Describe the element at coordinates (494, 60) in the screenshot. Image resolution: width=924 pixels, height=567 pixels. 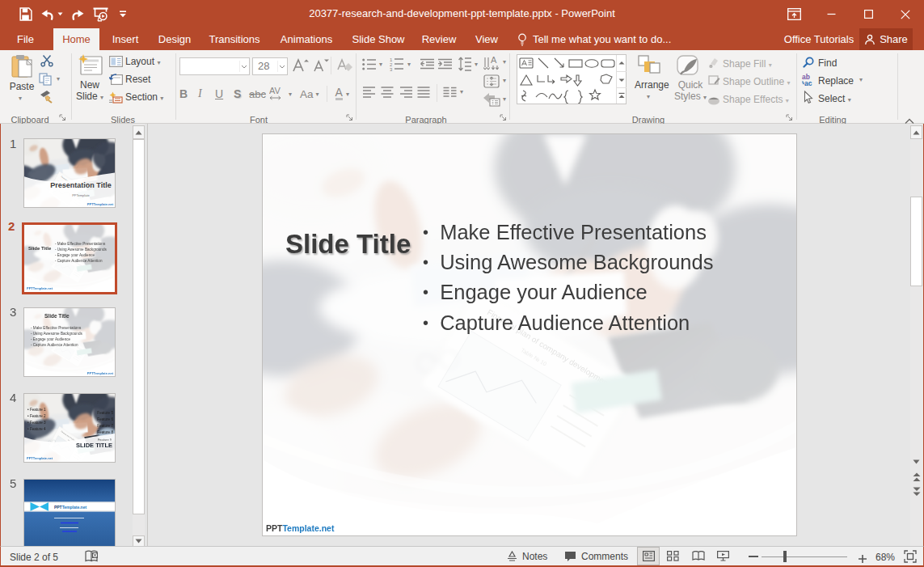
I see `svg-text: A` at that location.